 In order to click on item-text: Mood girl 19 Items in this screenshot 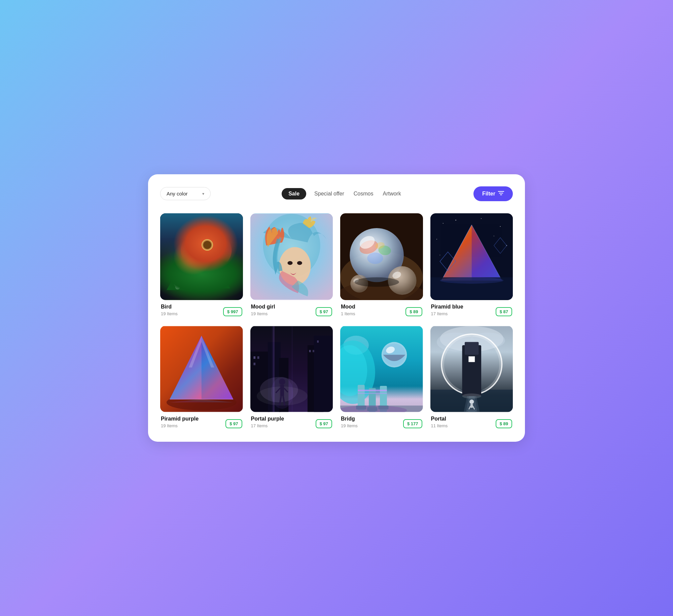, I will do `click(263, 310)`.